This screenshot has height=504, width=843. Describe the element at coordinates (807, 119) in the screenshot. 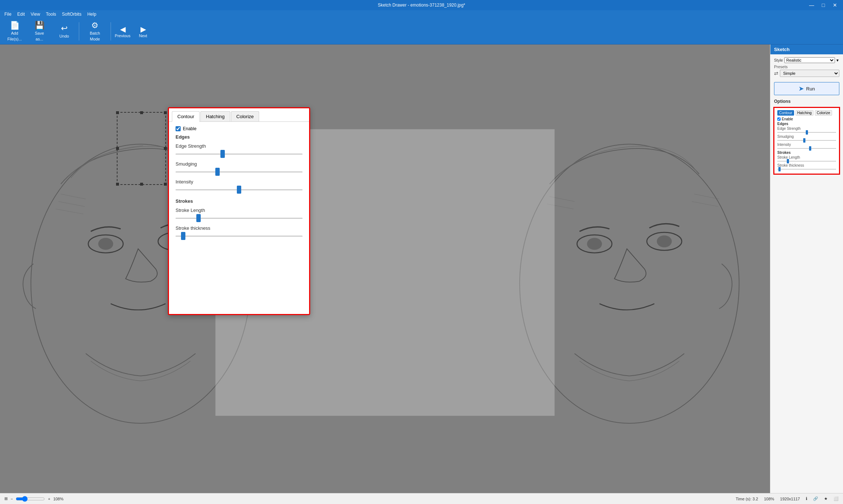

I see `mini-enable-row: Enable` at that location.